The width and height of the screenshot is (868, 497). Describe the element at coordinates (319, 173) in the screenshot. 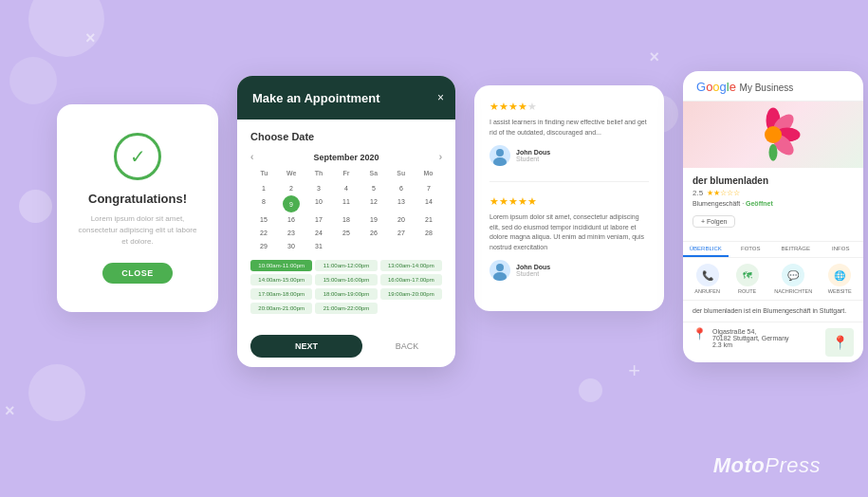

I see `day-th: Th` at that location.